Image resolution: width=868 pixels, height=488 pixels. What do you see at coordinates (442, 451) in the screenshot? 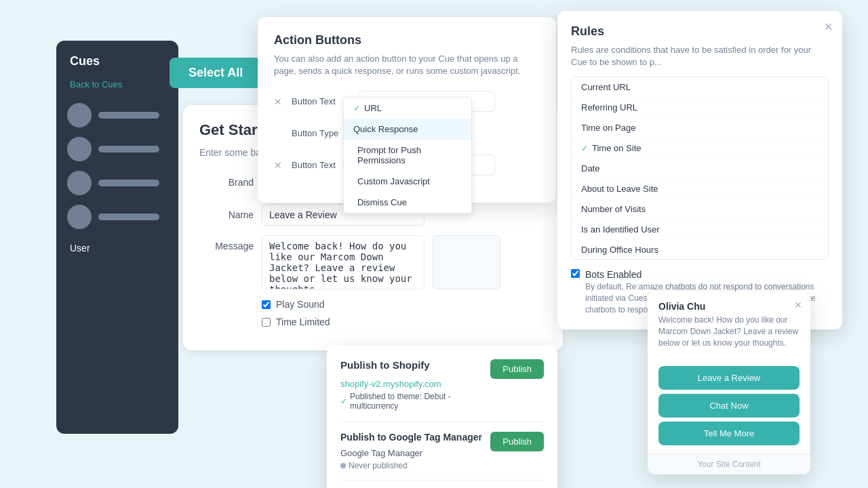
I see `publish-gtm-row: Publish to Google Tag Manager Google Tag…` at bounding box center [442, 451].